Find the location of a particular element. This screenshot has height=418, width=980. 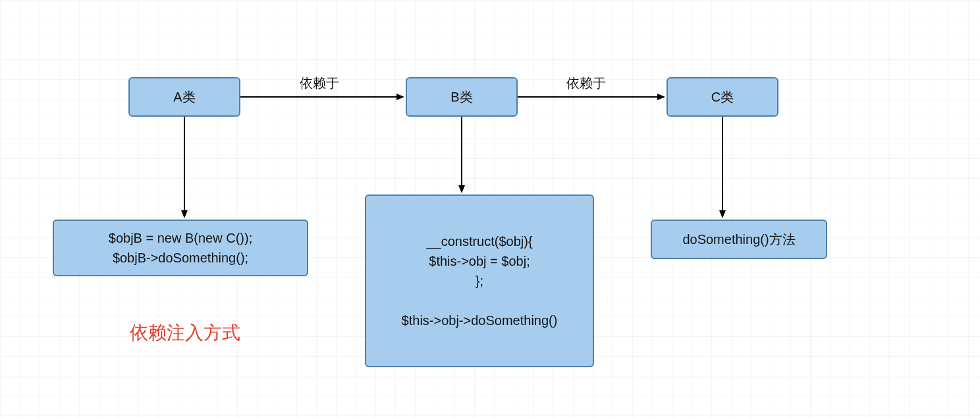

node-c-code: doSomething()方法 is located at coordinates (739, 239).